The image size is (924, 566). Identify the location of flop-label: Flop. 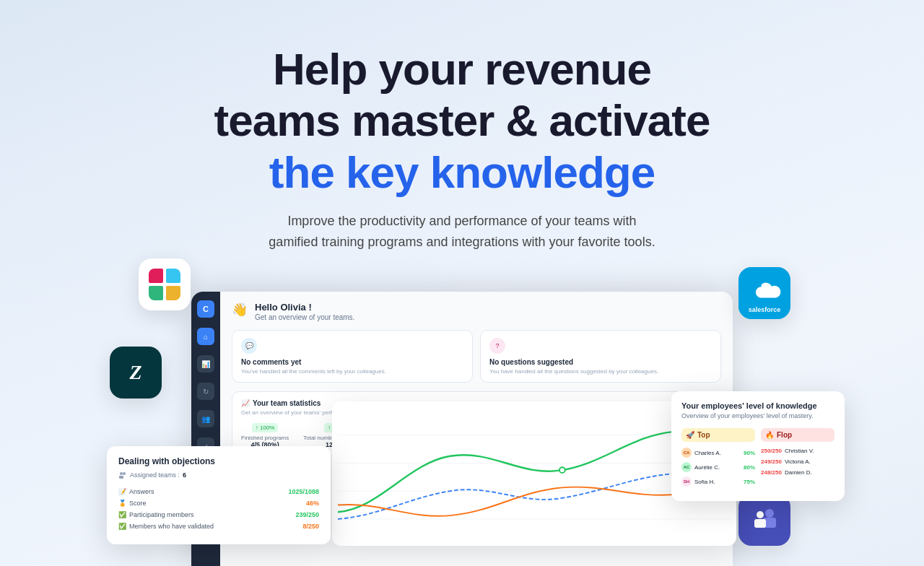
(784, 435).